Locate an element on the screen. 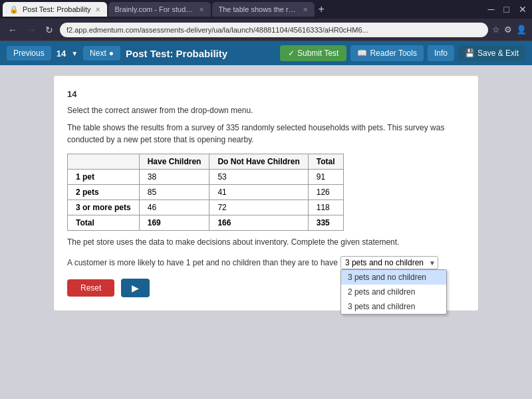 Image resolution: width=532 pixels, height=399 pixels. dropdown-item-2: 2 pets and children is located at coordinates (394, 292).